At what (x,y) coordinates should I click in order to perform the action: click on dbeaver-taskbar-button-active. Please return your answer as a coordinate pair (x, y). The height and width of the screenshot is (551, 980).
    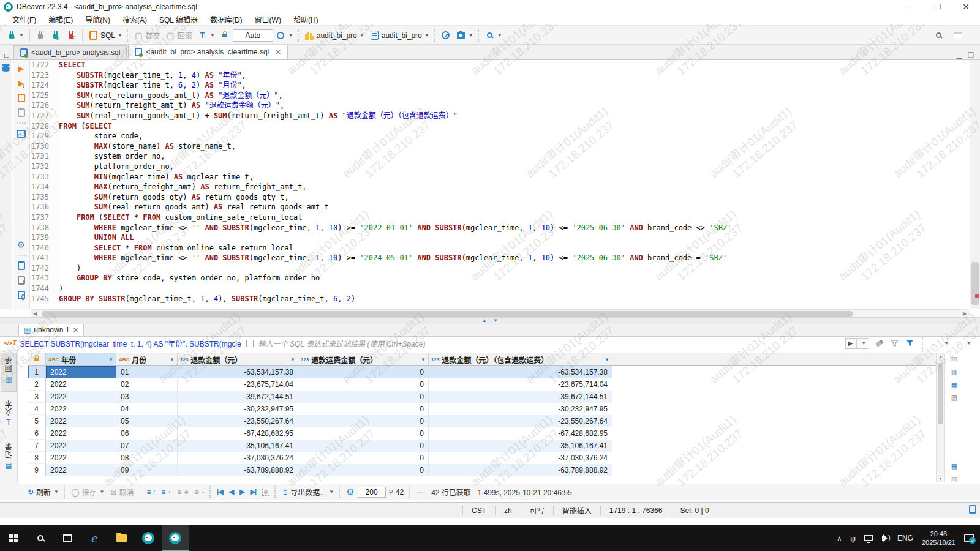
    Looking at the image, I should click on (175, 538).